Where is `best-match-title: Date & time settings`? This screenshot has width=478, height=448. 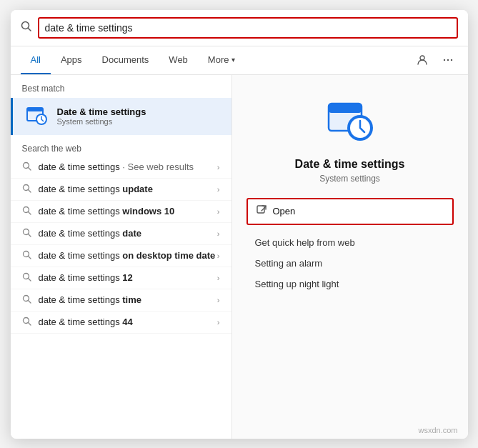 best-match-title: Date & time settings is located at coordinates (101, 111).